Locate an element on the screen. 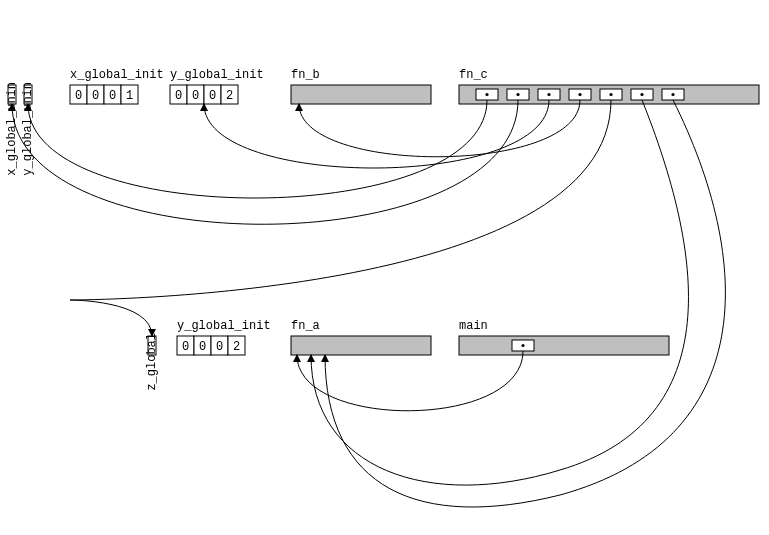  fn-c-ptr-0-dot is located at coordinates (486, 94).